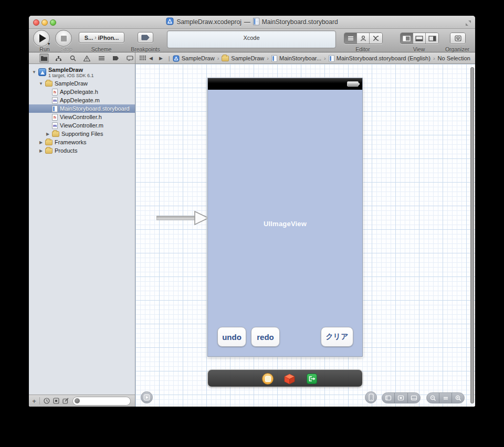  Describe the element at coordinates (371, 398) in the screenshot. I see `device-form-factor-toggle` at that location.